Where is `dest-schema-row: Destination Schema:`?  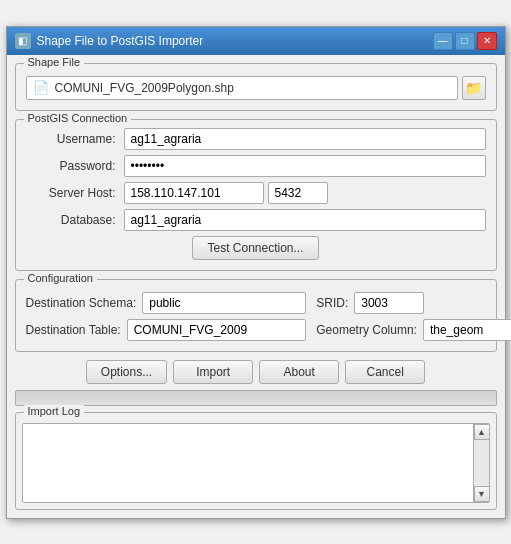
dest-schema-row: Destination Schema: is located at coordinates (166, 303).